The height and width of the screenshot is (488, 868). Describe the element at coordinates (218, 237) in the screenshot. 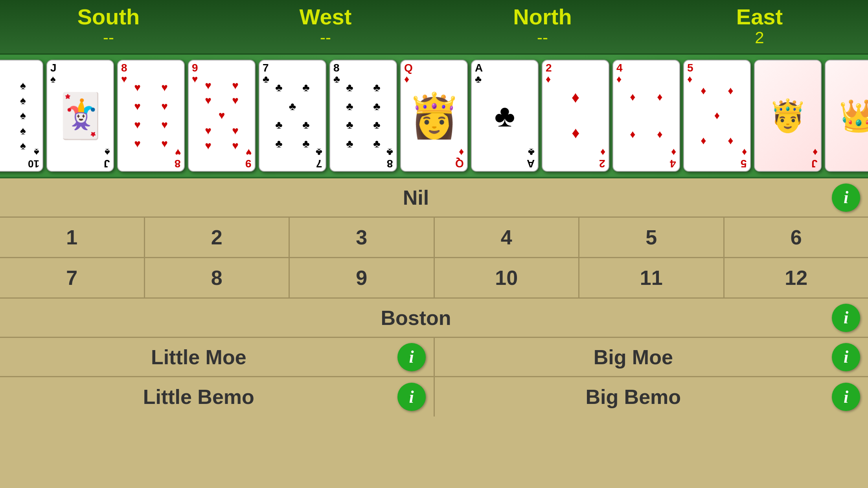

I see `bid-2: 2` at that location.